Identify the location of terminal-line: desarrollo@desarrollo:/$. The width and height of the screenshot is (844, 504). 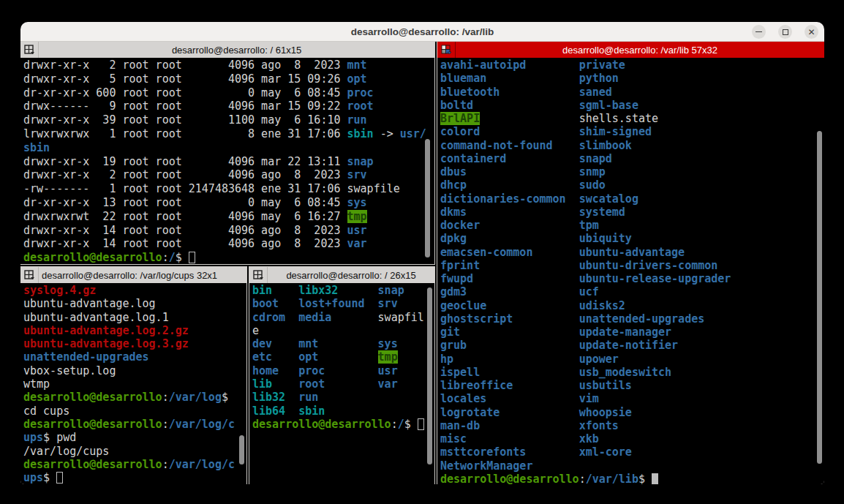
(229, 257).